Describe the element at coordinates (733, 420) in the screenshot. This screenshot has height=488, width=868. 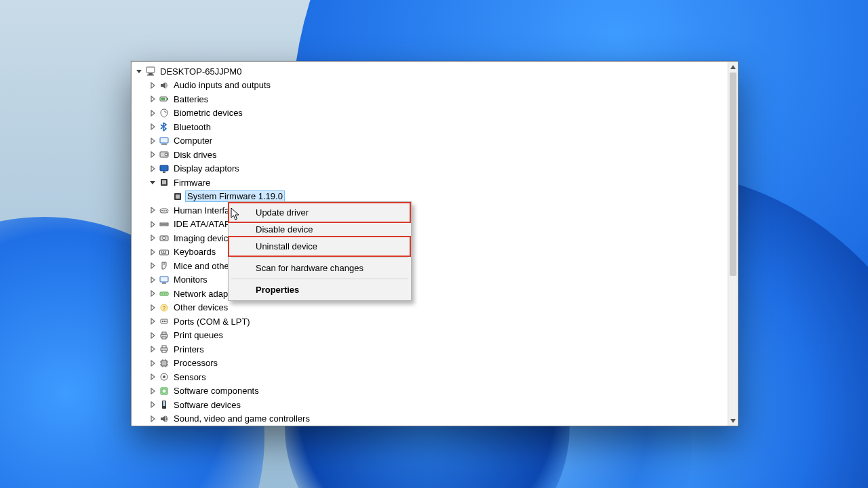
I see `scroll-down-button` at that location.